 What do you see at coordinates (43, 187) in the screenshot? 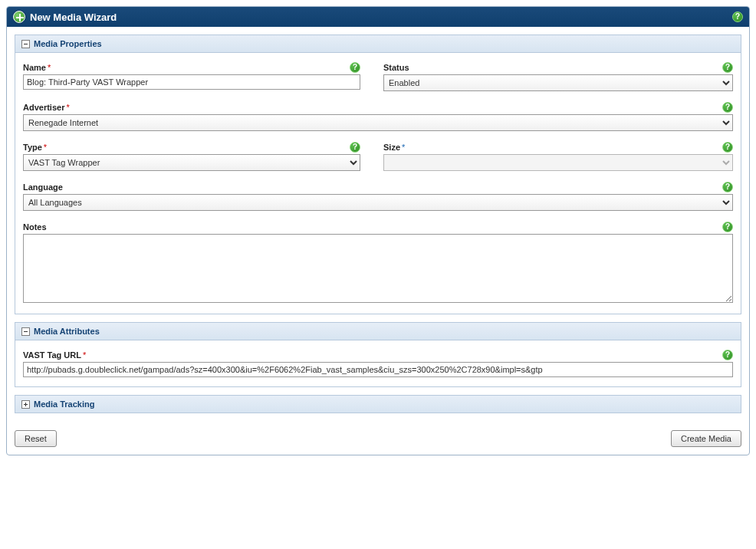
I see `language-label: Language` at bounding box center [43, 187].